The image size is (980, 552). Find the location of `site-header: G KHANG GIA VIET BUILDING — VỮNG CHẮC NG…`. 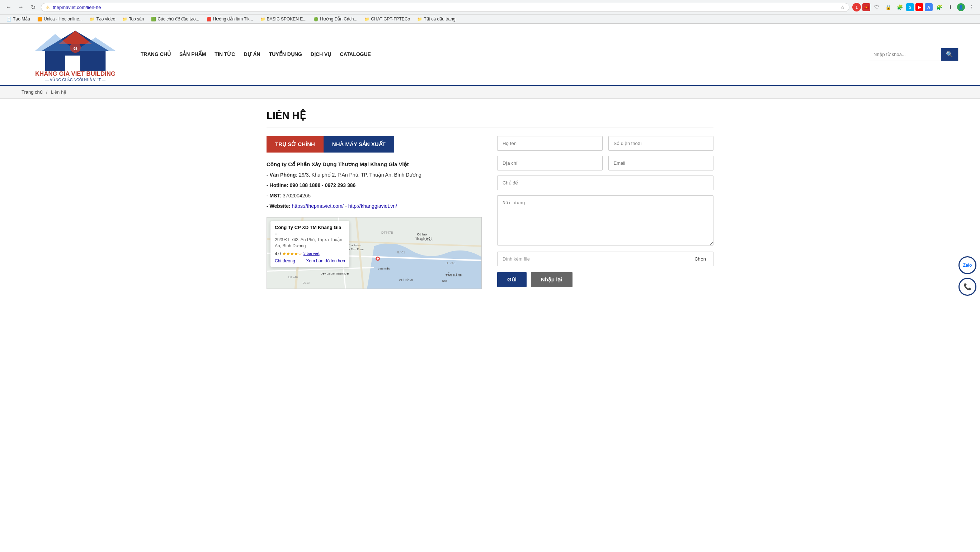

site-header: G KHANG GIA VIET BUILDING — VỮNG CHẮC NG… is located at coordinates (490, 55).